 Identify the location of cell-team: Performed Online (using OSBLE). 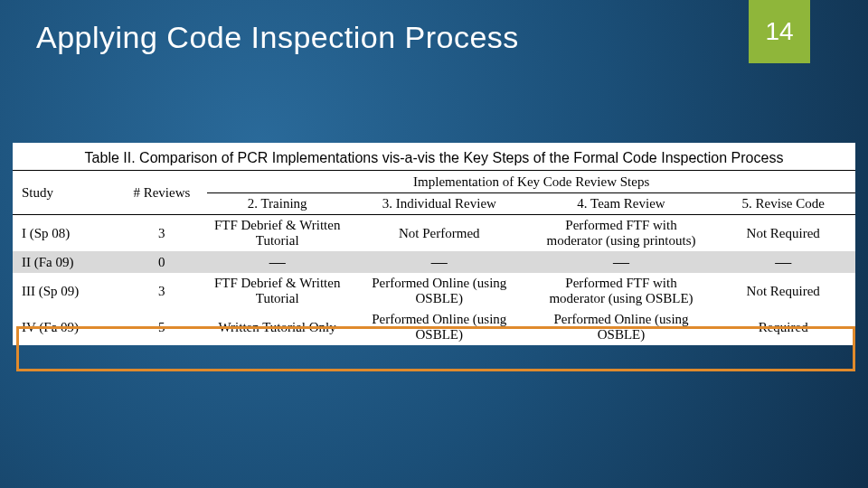
(622, 327).